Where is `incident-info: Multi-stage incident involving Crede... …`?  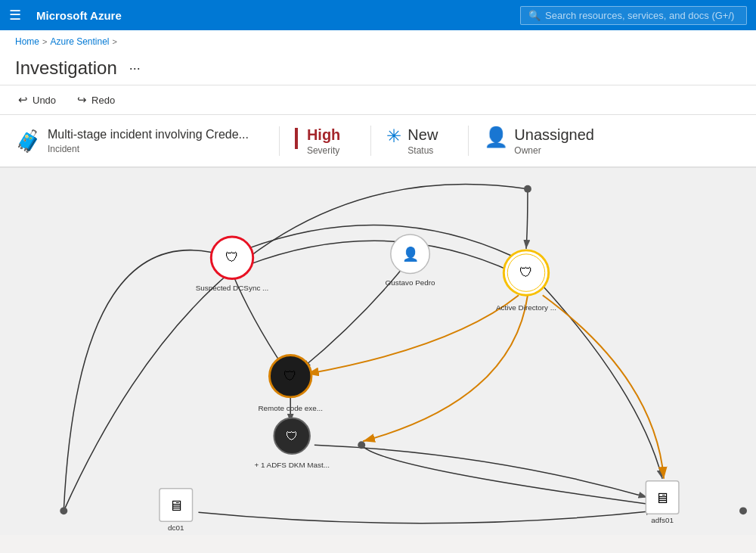 incident-info: Multi-stage incident involving Crede... … is located at coordinates (148, 141).